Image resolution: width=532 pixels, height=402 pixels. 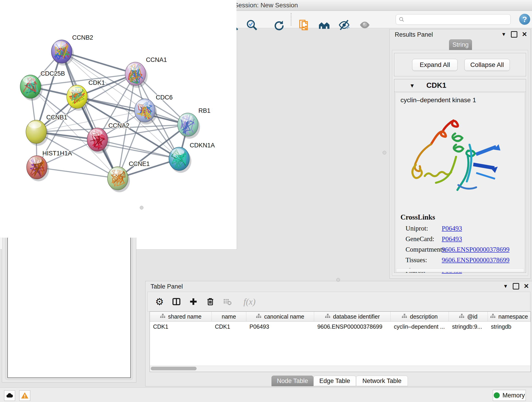 I want to click on column-header-label: description, so click(x=424, y=317).